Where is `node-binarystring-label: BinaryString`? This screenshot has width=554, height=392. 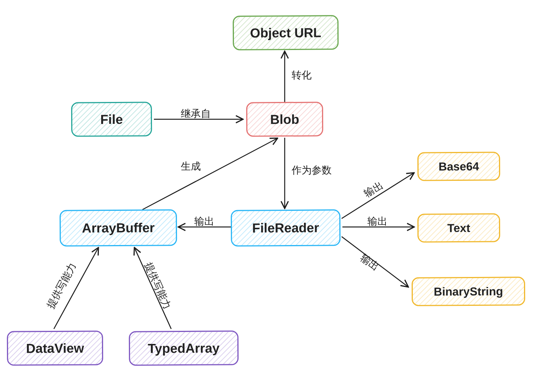 node-binarystring-label: BinaryString is located at coordinates (468, 292).